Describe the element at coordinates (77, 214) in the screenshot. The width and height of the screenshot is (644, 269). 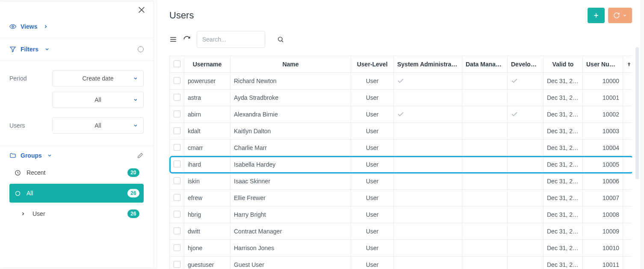
I see `group-item: User26` at that location.